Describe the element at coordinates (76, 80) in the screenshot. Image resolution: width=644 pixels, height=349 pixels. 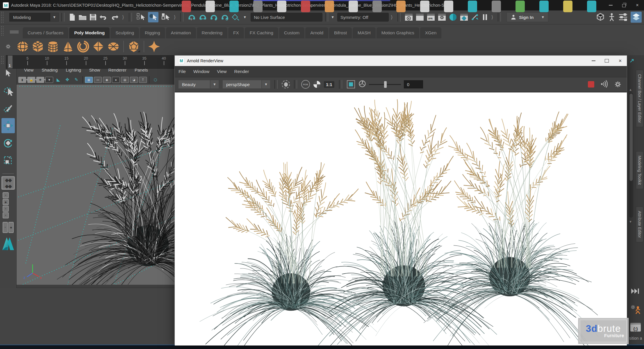
I see `grease-pencil-icon: ✎` at that location.